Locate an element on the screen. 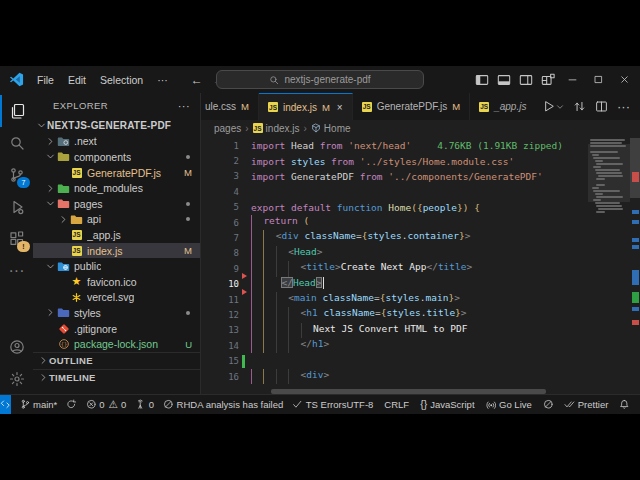  tree-item-public: public is located at coordinates (116, 266).